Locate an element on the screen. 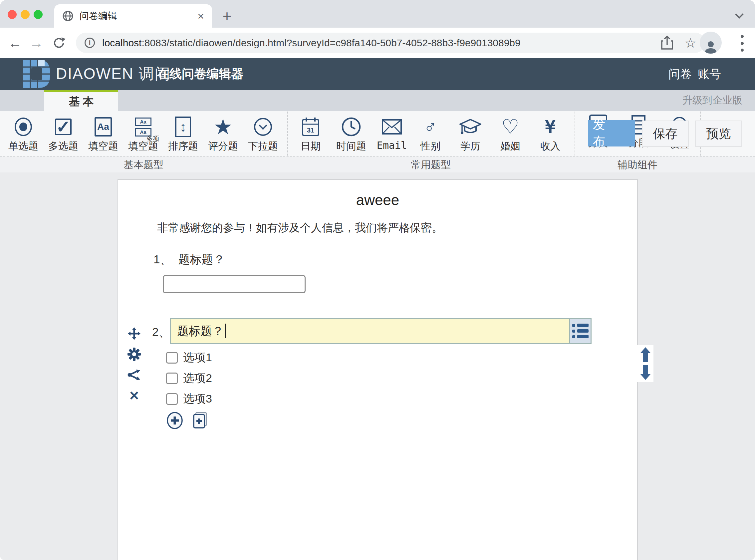 The image size is (755, 560). move-question-handle is located at coordinates (134, 334).